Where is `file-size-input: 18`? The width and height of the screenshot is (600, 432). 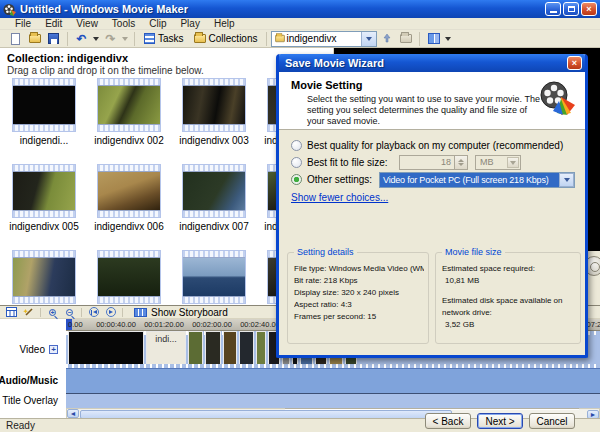 file-size-input: 18 is located at coordinates (427, 162).